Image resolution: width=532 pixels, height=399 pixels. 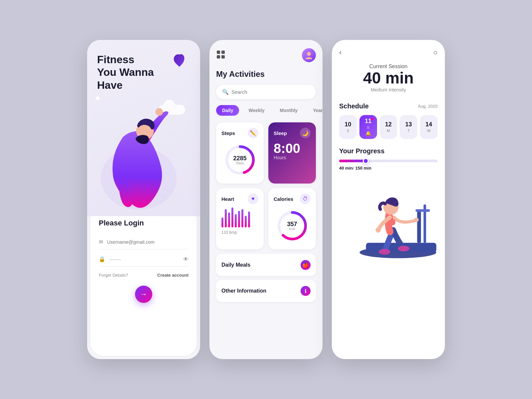 What do you see at coordinates (305, 133) in the screenshot?
I see `sleep-icon: 🌙` at bounding box center [305, 133].